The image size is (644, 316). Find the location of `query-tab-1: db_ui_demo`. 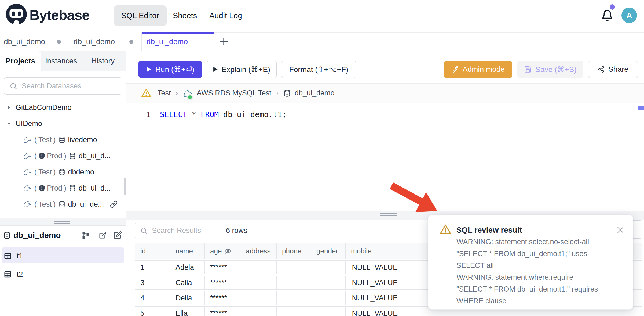

query-tab-1: db_ui_demo is located at coordinates (35, 42).